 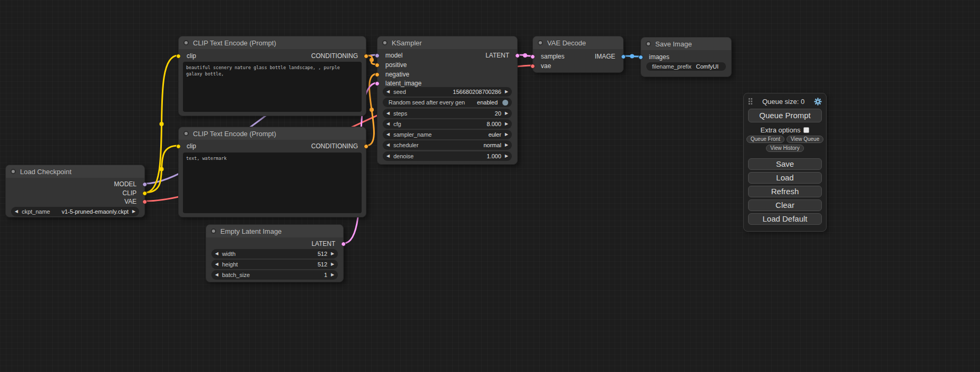 What do you see at coordinates (144, 193) in the screenshot?
I see `clip-output-port` at bounding box center [144, 193].